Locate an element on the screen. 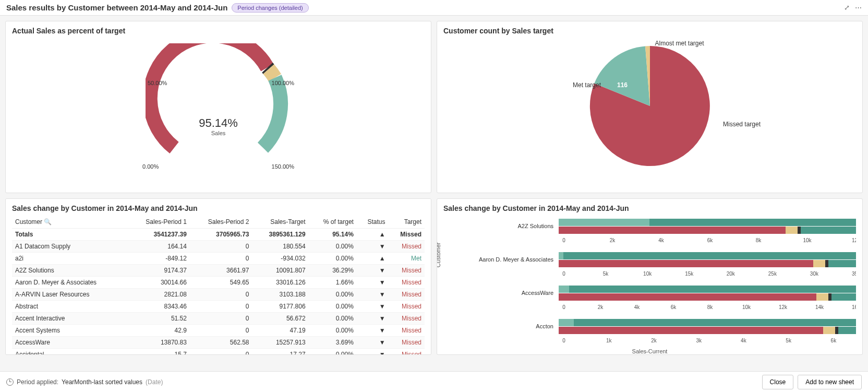 The width and height of the screenshot is (868, 392). table-row: A1 Datacom Supply164.140180.5540.00%▼Mis… is located at coordinates (218, 246).